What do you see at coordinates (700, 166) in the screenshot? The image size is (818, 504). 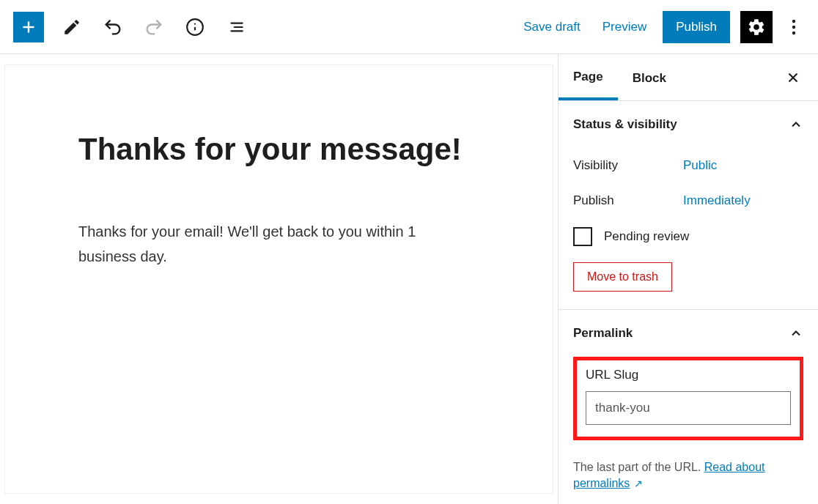 I see `visibility-value: Public` at bounding box center [700, 166].